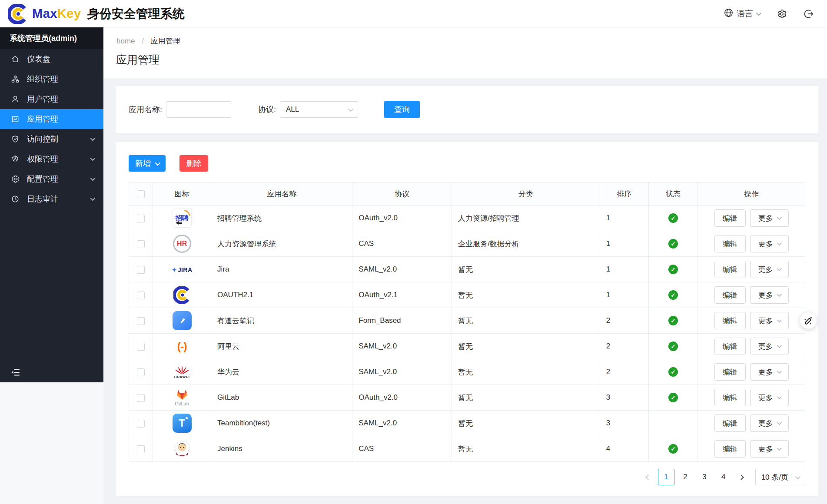  Describe the element at coordinates (704, 477) in the screenshot. I see `pagination-page-3: 3` at that location.